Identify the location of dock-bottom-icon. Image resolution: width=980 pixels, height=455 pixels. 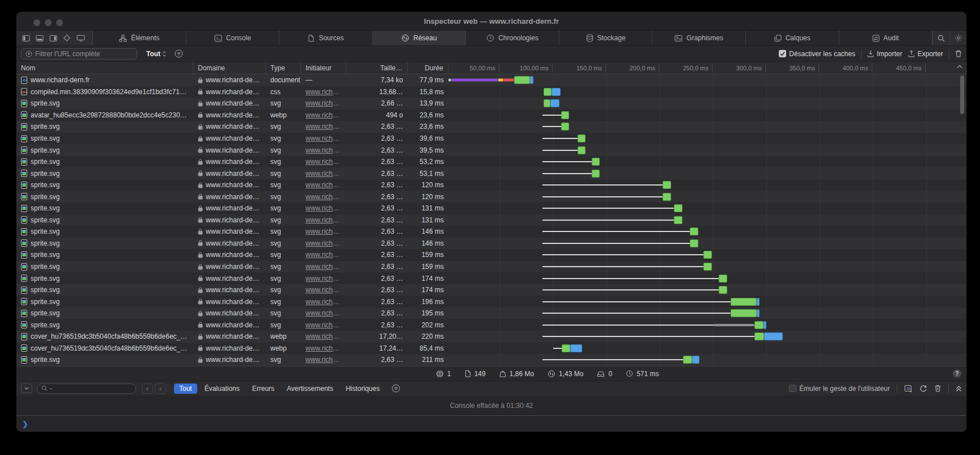
(40, 39).